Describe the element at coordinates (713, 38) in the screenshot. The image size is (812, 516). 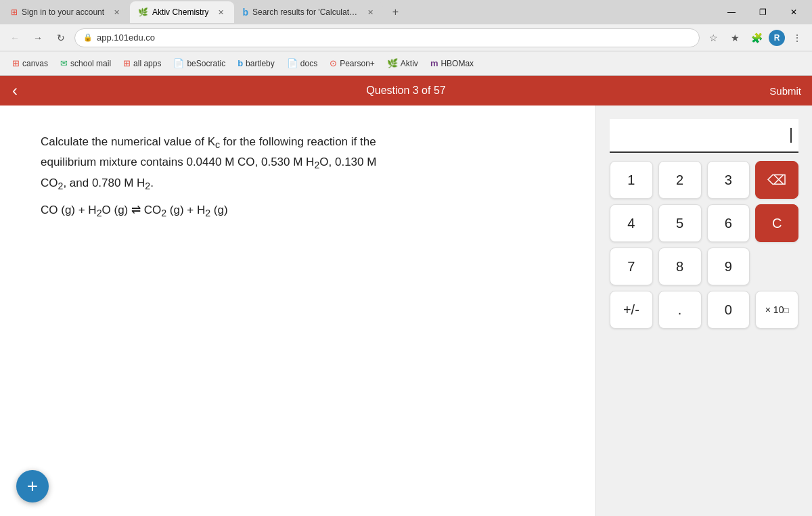
I see `favorites-icon: ☆` at that location.